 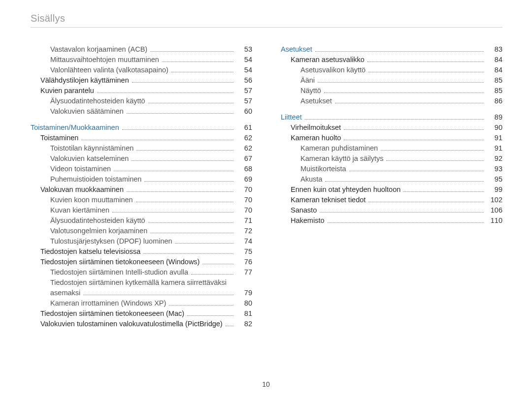 What do you see at coordinates (244, 81) in the screenshot?
I see `toc-entry-page: 56` at bounding box center [244, 81].